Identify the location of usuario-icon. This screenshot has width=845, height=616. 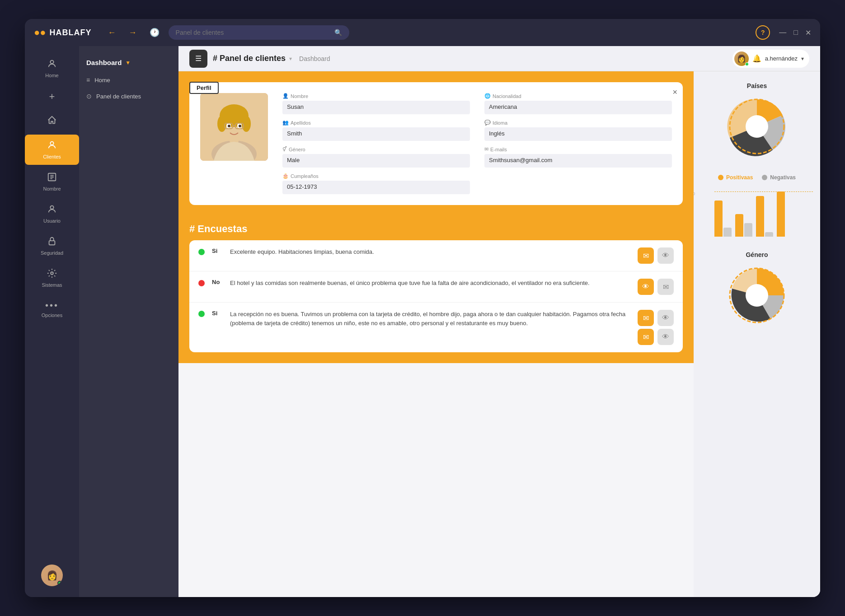
(52, 210).